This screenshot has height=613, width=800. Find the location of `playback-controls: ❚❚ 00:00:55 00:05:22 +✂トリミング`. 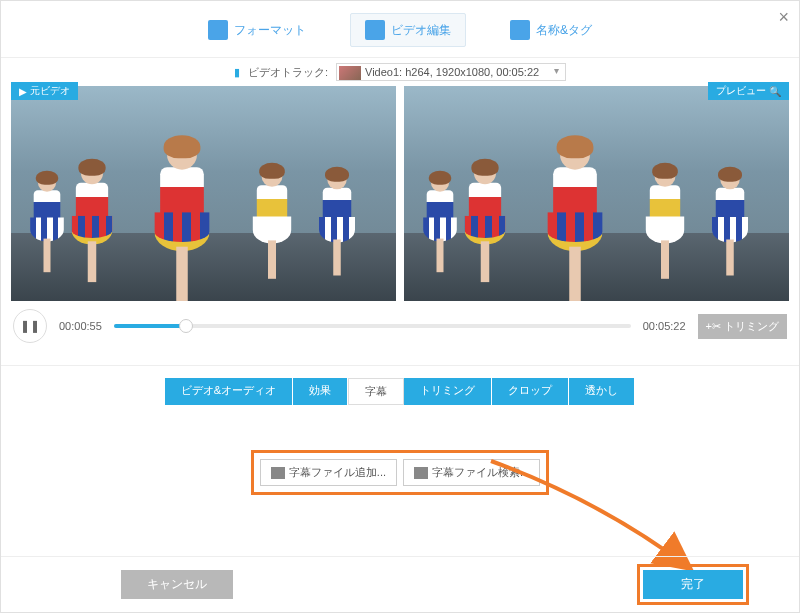

playback-controls: ❚❚ 00:00:55 00:05:22 +✂トリミング is located at coordinates (400, 326).